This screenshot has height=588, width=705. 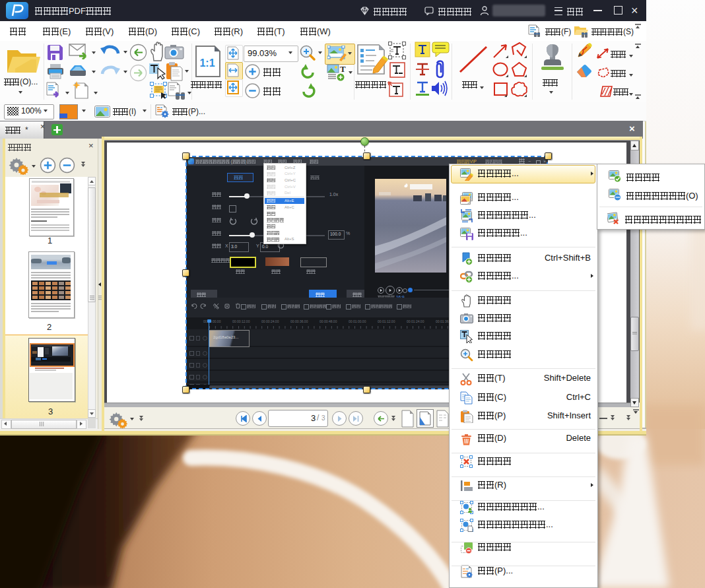 What do you see at coordinates (207, 63) in the screenshot?
I see `svg-text: 1:1` at bounding box center [207, 63].